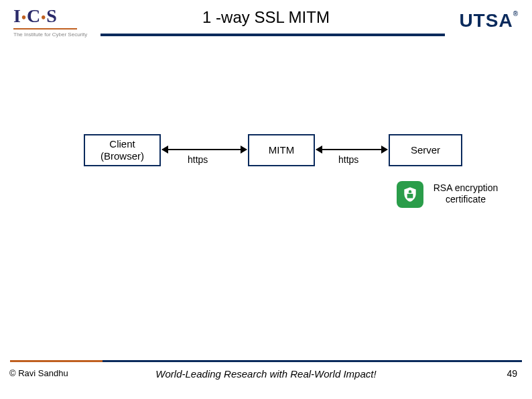 The width and height of the screenshot is (532, 399). What do you see at coordinates (266, 374) in the screenshot?
I see `footer-tagline: World-Leading Research with Real-World I…` at bounding box center [266, 374].